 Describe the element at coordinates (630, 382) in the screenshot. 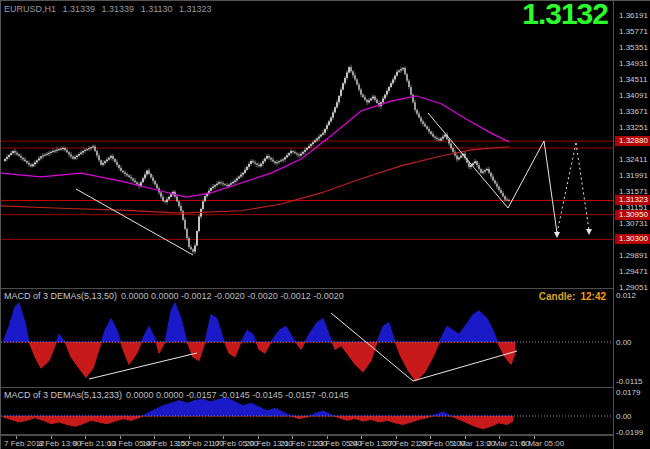

I see `macd1-scale-min: -0.0115` at that location.